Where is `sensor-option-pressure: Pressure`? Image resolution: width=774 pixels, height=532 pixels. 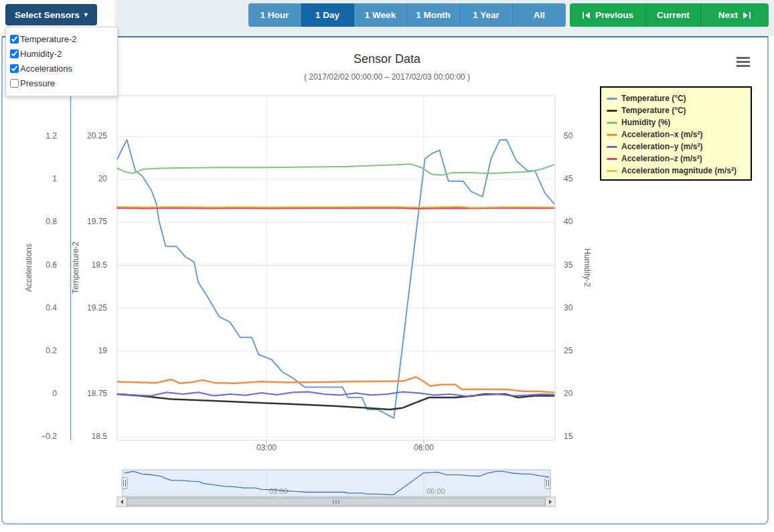
sensor-option-pressure: Pressure is located at coordinates (64, 83).